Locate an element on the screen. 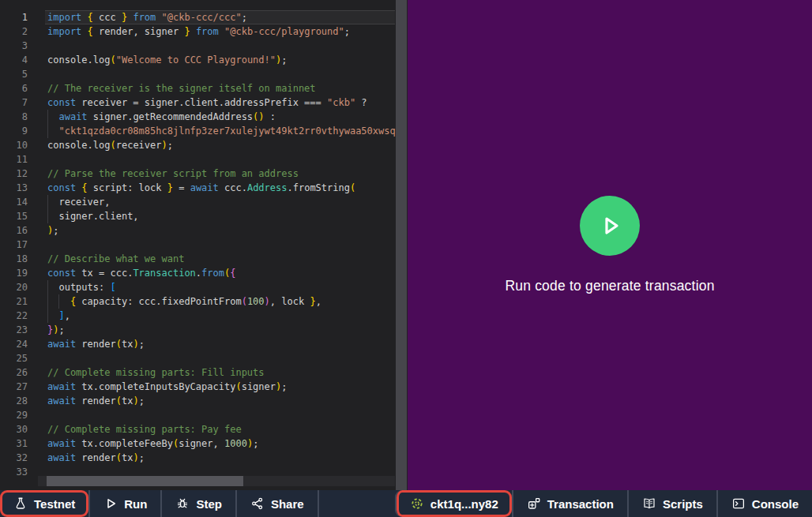 The image size is (812, 517). code-text: const tx = ccc.Transaction.from({ is located at coordinates (141, 273).